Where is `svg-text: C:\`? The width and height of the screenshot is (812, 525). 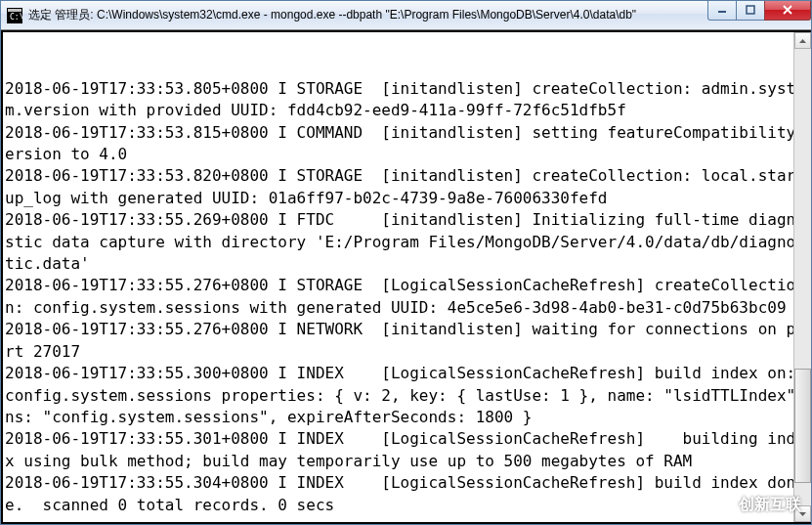 svg-text: C:\ is located at coordinates (16, 18).